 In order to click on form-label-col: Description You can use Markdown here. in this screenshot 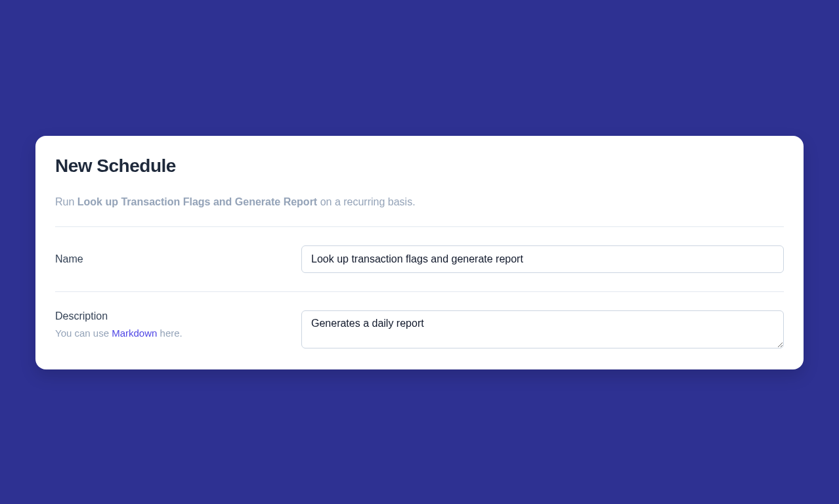, I will do `click(179, 324)`.